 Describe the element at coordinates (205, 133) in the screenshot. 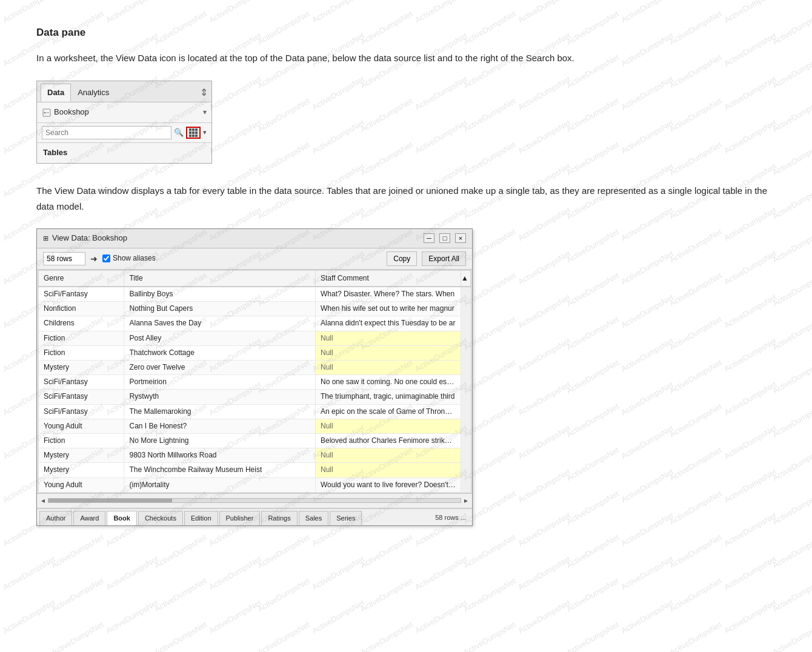

I see `pane-dropdown-icon: ▾` at that location.